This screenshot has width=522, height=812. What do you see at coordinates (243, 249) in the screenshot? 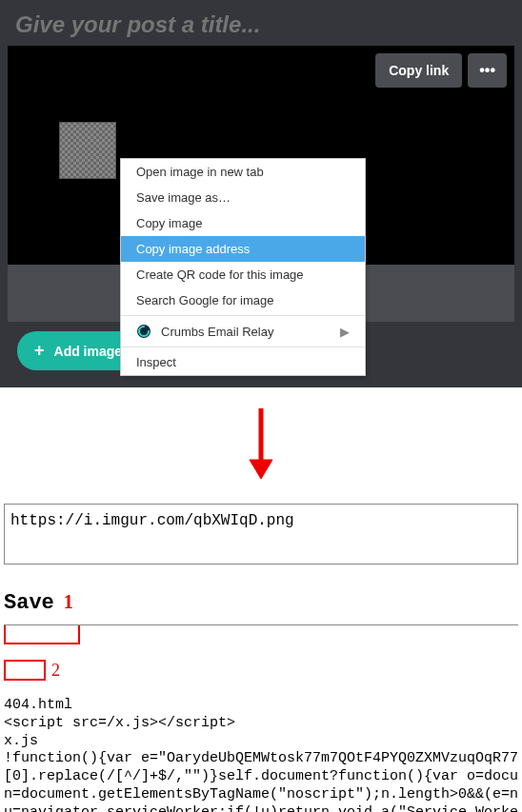
I see `menu-copy-image-address: Copy image address` at bounding box center [243, 249].